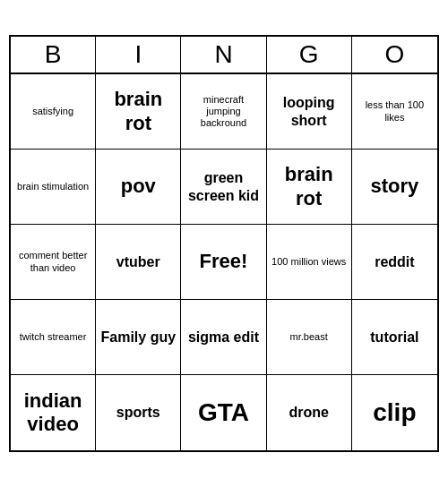  What do you see at coordinates (54, 55) in the screenshot?
I see `header-letter-b: B` at bounding box center [54, 55].